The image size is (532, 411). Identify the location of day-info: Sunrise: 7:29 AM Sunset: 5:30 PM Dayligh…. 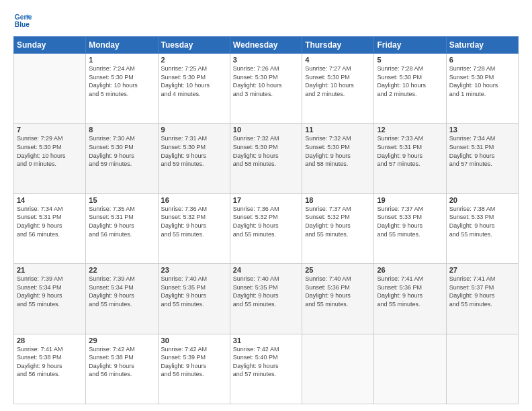
(50, 151).